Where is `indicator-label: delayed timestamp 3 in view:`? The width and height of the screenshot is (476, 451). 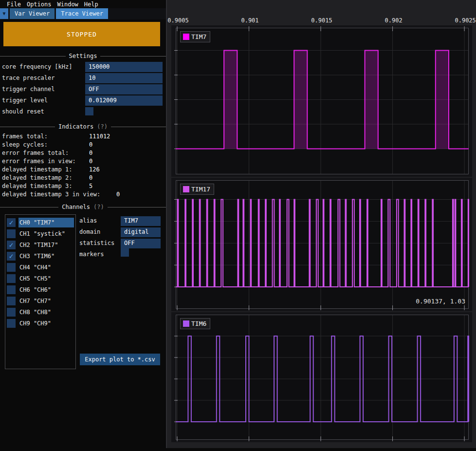
indicator-label: delayed timestamp 3 in view: is located at coordinates (51, 194).